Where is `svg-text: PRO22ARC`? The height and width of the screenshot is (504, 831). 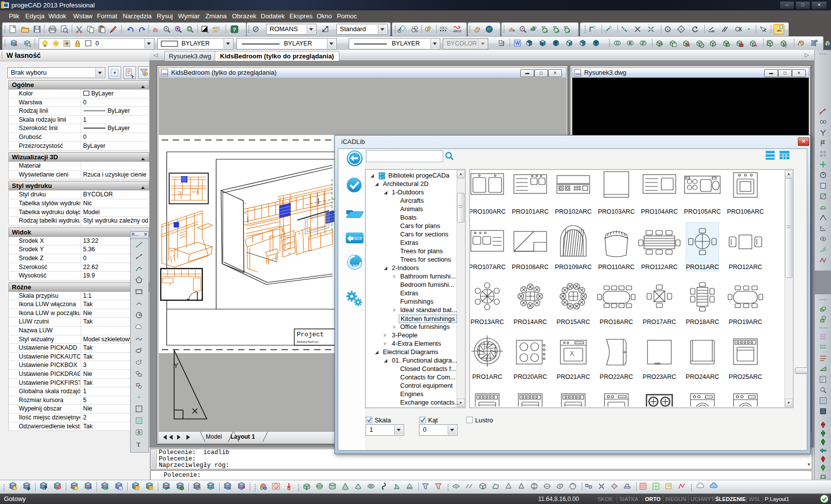
svg-text: PRO22ARC is located at coordinates (616, 377).